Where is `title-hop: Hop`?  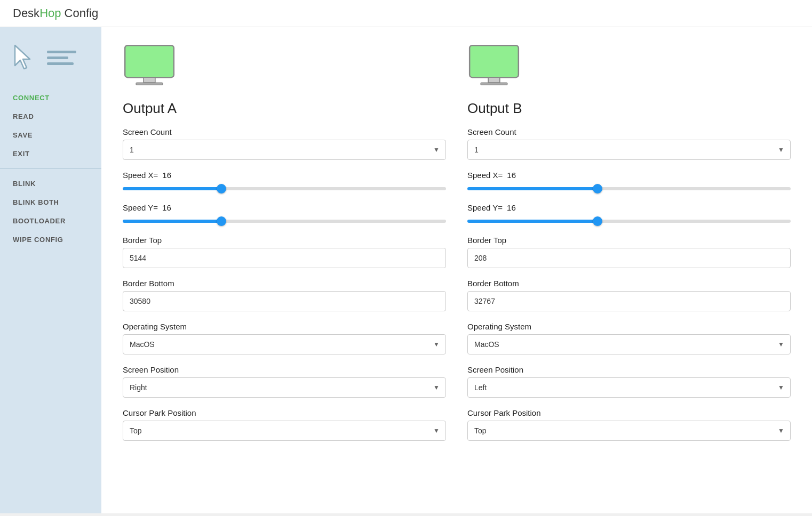 title-hop: Hop is located at coordinates (50, 13).